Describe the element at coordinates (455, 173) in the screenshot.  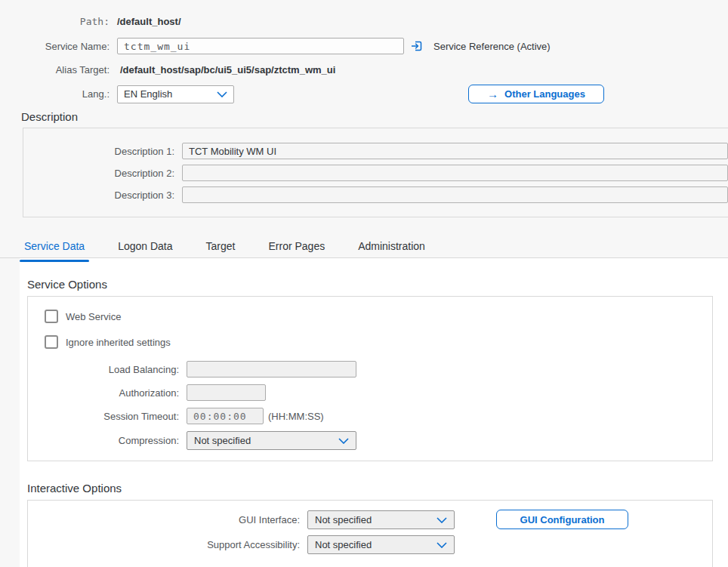
I see `description-2-input` at that location.